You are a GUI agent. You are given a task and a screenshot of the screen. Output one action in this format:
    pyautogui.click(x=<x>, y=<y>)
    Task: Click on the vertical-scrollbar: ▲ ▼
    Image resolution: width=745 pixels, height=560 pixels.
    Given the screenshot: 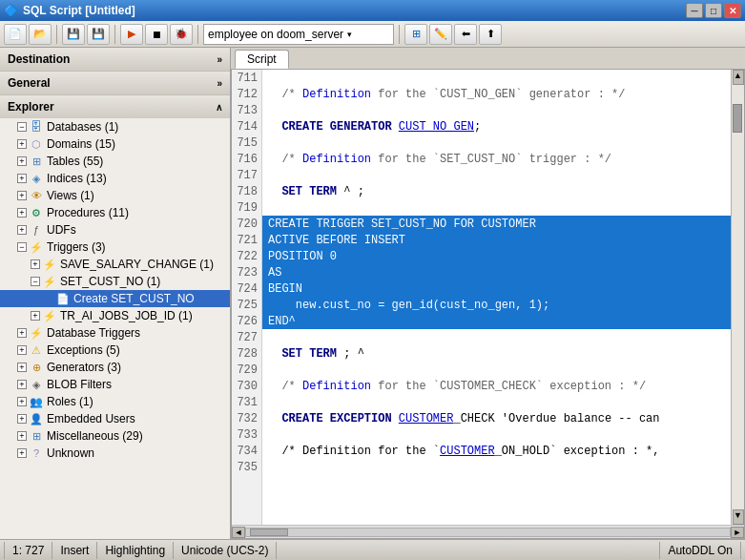 What is the action you would take?
    pyautogui.click(x=737, y=298)
    